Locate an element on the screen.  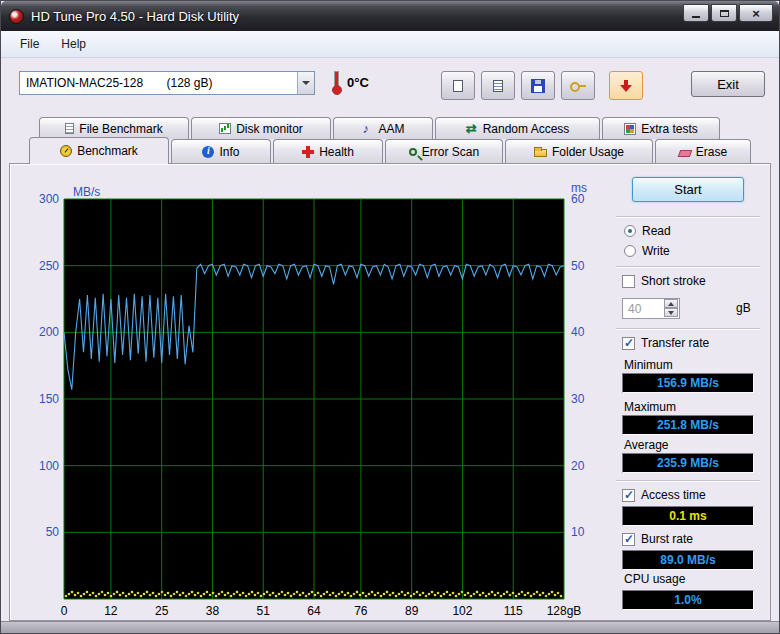
transfer-rate-label: Transfer rate is located at coordinates (675, 343).